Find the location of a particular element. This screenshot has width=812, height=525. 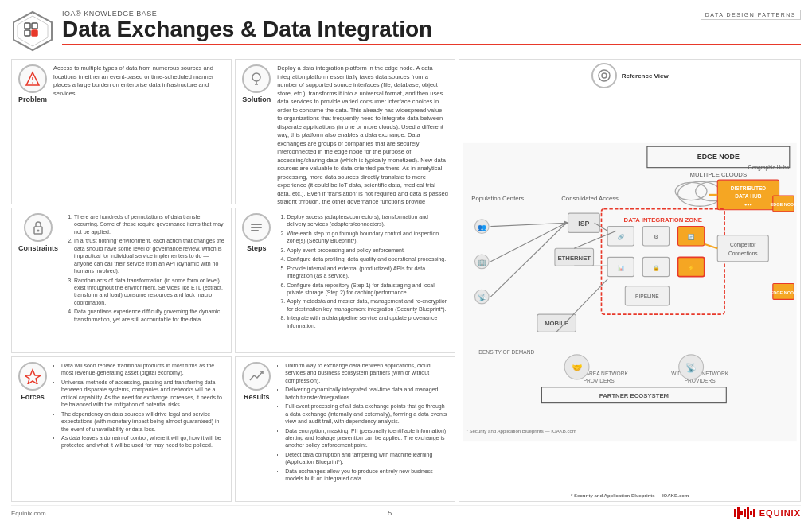

header-line is located at coordinates (431, 45).